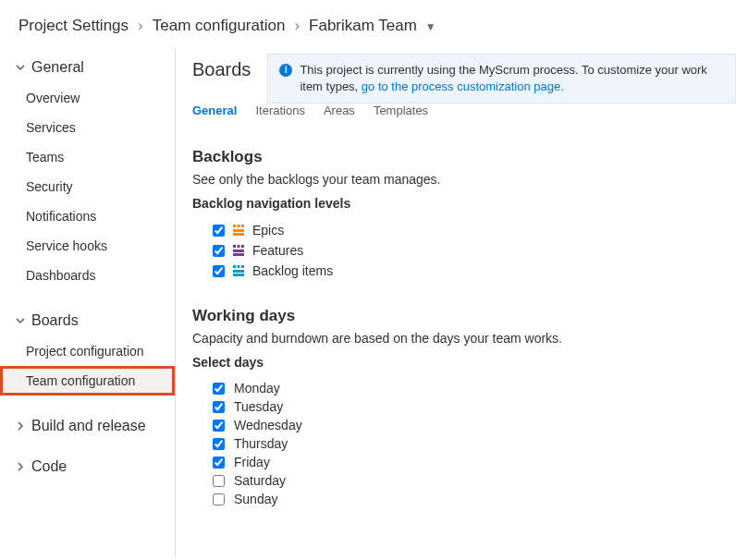 Image resolution: width=736 pixels, height=560 pixels. What do you see at coordinates (501, 79) in the screenshot?
I see `info-banner: i This project is currently using the My…` at bounding box center [501, 79].